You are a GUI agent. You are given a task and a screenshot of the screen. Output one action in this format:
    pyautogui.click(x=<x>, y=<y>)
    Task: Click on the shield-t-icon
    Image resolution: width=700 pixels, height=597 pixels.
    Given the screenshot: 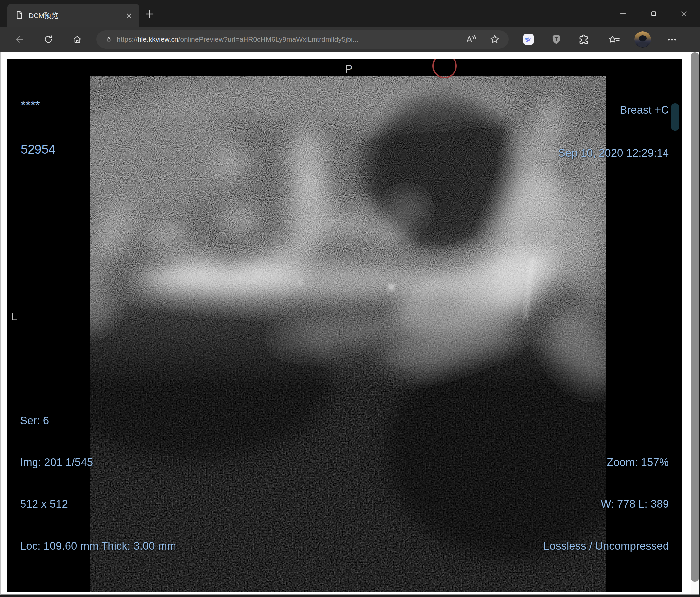 What is the action you would take?
    pyautogui.click(x=556, y=40)
    